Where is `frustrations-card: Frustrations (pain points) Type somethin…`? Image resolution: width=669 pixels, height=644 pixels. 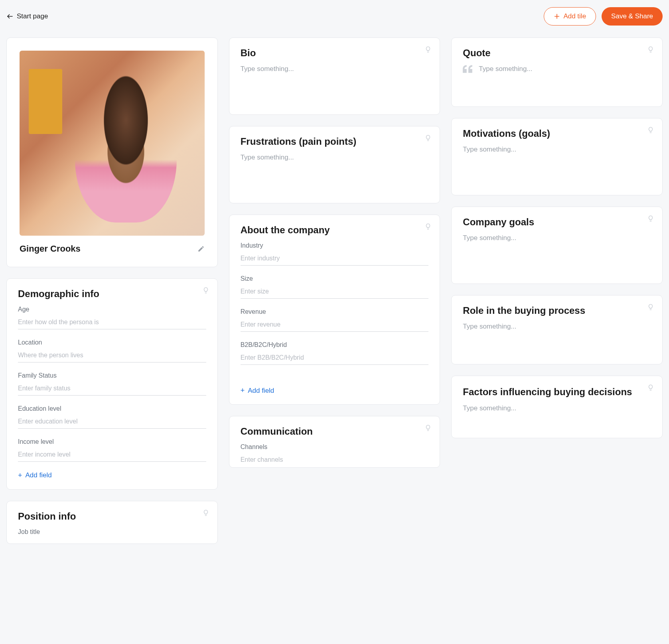
frustrations-card: Frustrations (pain points) Type somethin… is located at coordinates (335, 165).